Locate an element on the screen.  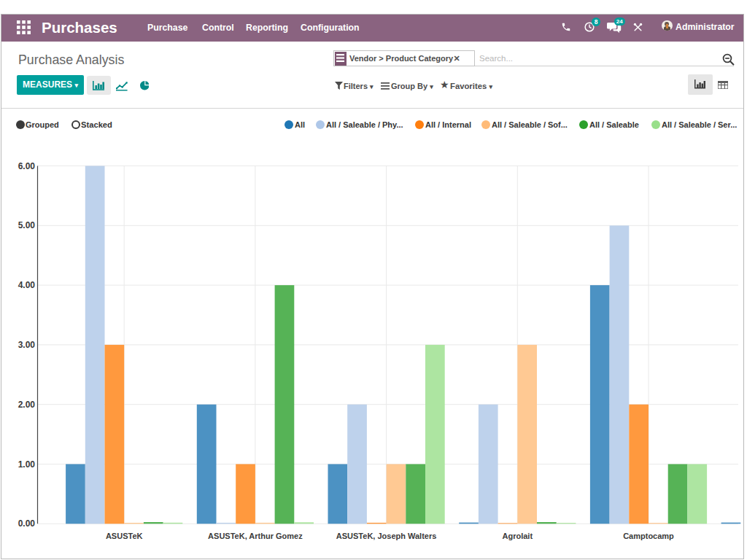
svg-text: Camptocamp is located at coordinates (649, 536).